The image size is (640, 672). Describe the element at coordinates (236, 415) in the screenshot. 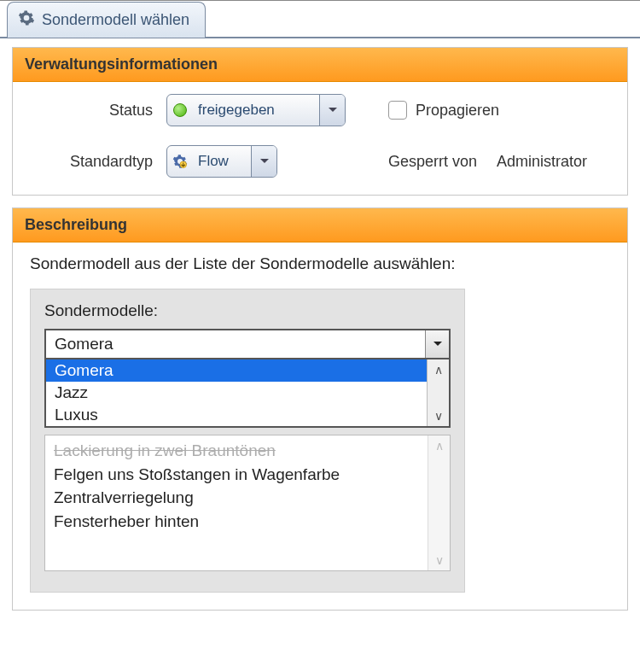

I see `sondermodelle-option: Luxus` at that location.